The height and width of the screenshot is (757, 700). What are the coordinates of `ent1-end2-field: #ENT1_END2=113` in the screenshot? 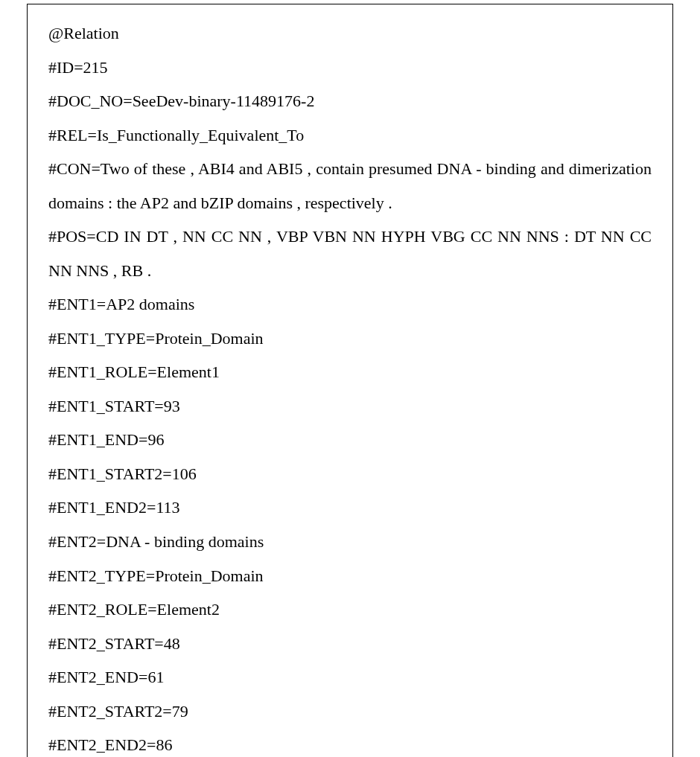 It's located at (350, 508).